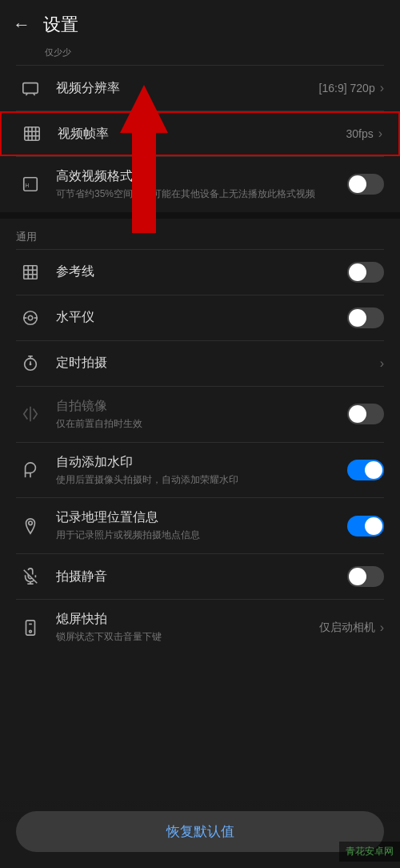  I want to click on level-toggle, so click(366, 318).